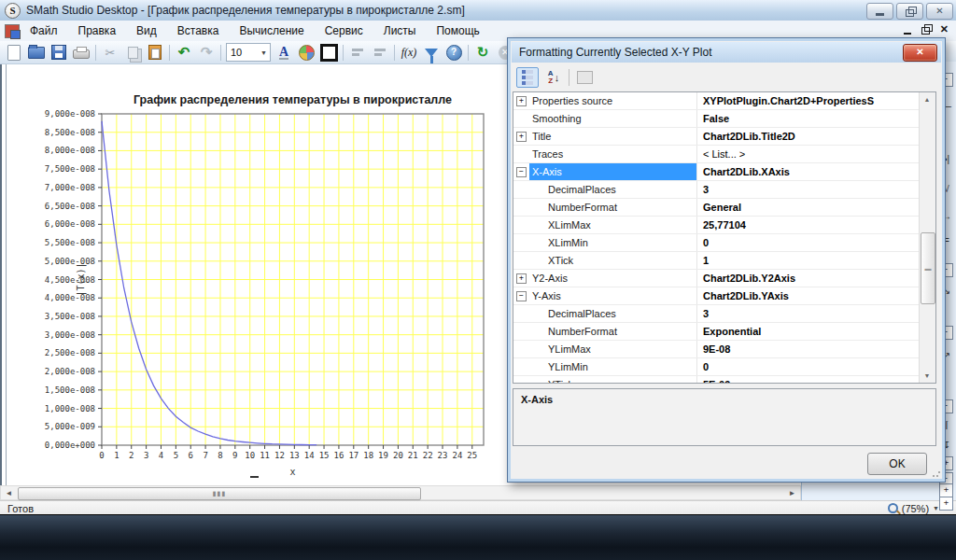 The height and width of the screenshot is (560, 956). Describe the element at coordinates (613, 136) in the screenshot. I see `property-name: Title` at that location.